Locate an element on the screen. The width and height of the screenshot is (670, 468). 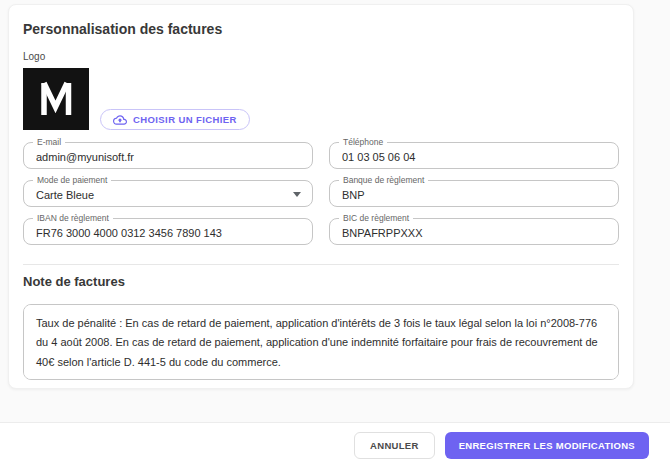
email-field-label: E-mail is located at coordinates (49, 142).